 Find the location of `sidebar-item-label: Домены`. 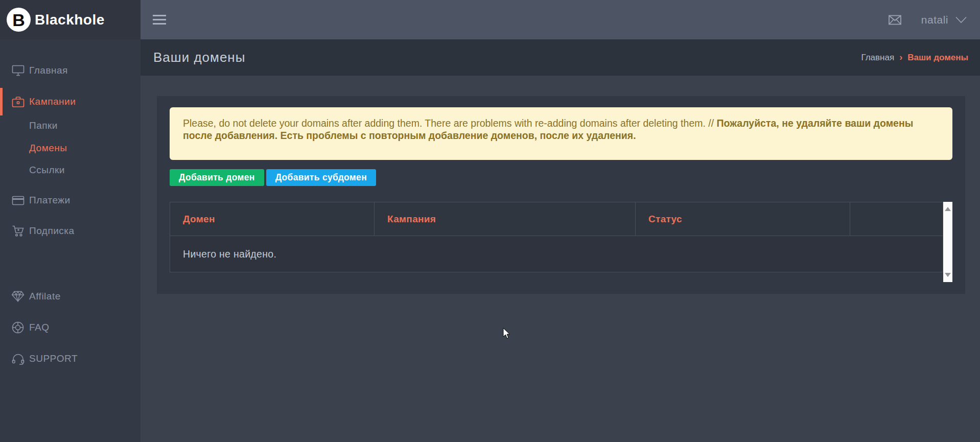

sidebar-item-label: Домены is located at coordinates (48, 148).